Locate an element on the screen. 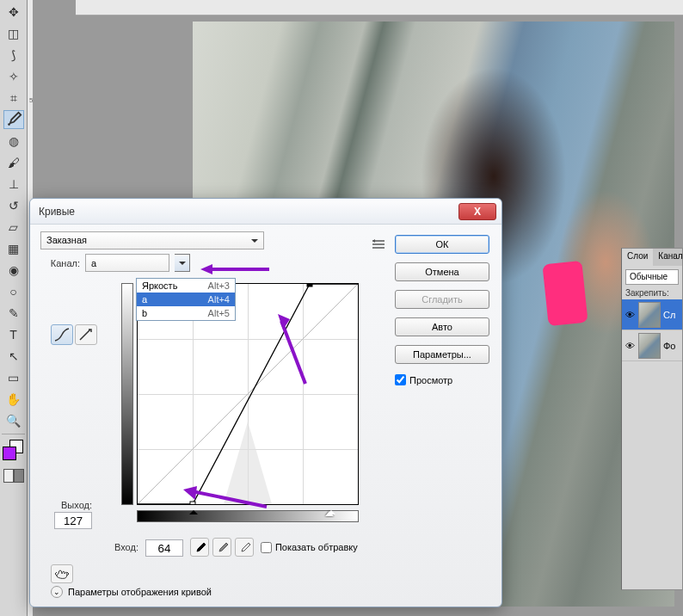  hand-tool-icon: ✋ is located at coordinates (14, 399).